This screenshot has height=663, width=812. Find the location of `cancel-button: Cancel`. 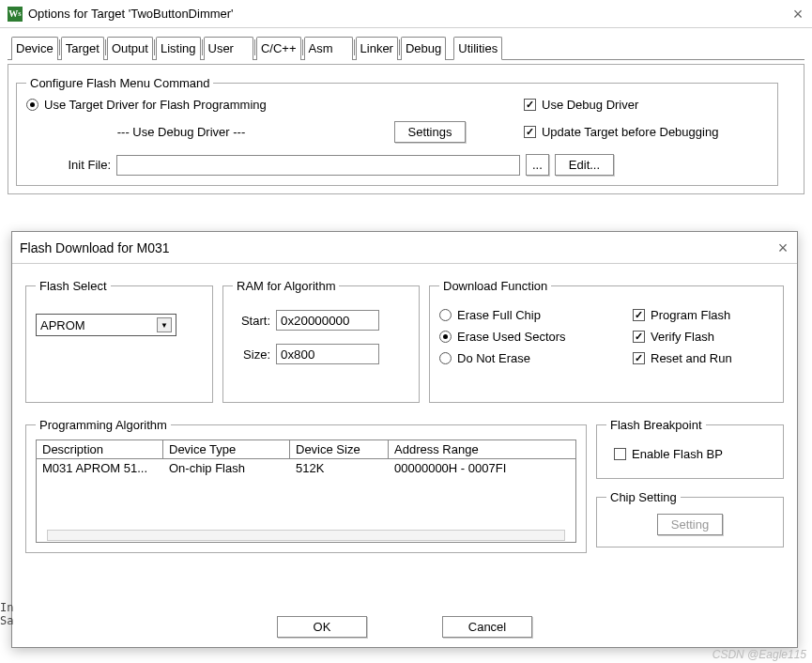

cancel-button: Cancel is located at coordinates (487, 627).